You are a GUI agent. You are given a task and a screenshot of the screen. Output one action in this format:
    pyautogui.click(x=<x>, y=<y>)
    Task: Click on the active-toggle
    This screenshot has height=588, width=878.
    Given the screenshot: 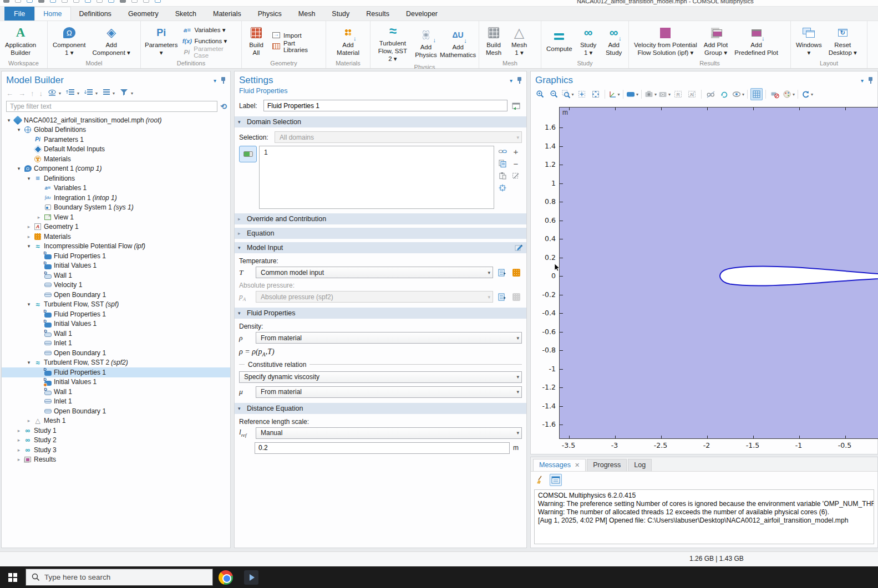 What is the action you would take?
    pyautogui.click(x=248, y=154)
    